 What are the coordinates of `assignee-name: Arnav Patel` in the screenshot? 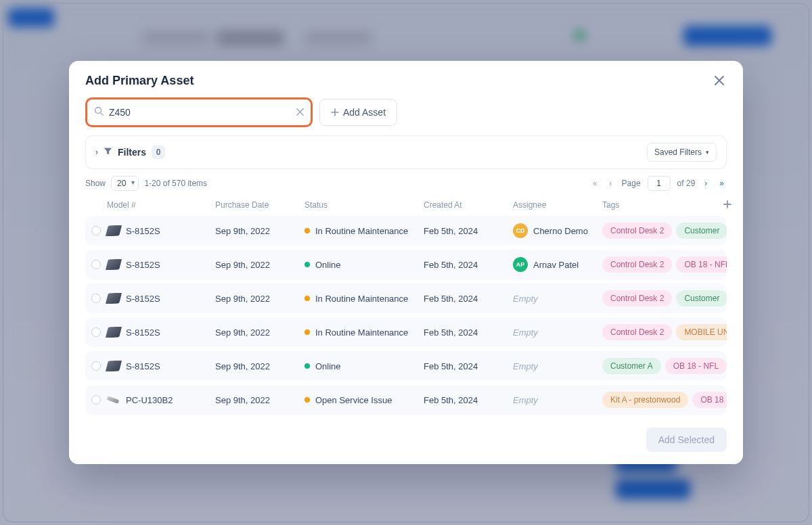 It's located at (556, 265).